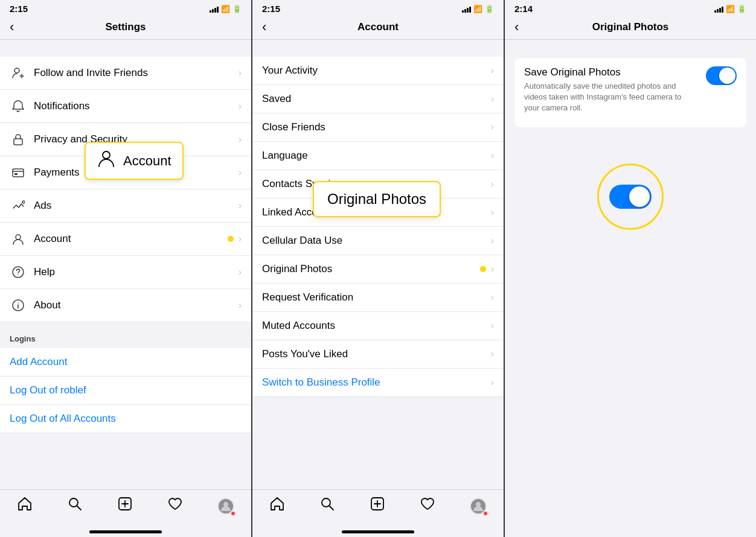  Describe the element at coordinates (237, 9) in the screenshot. I see `battery-icon-1: 🔋` at that location.